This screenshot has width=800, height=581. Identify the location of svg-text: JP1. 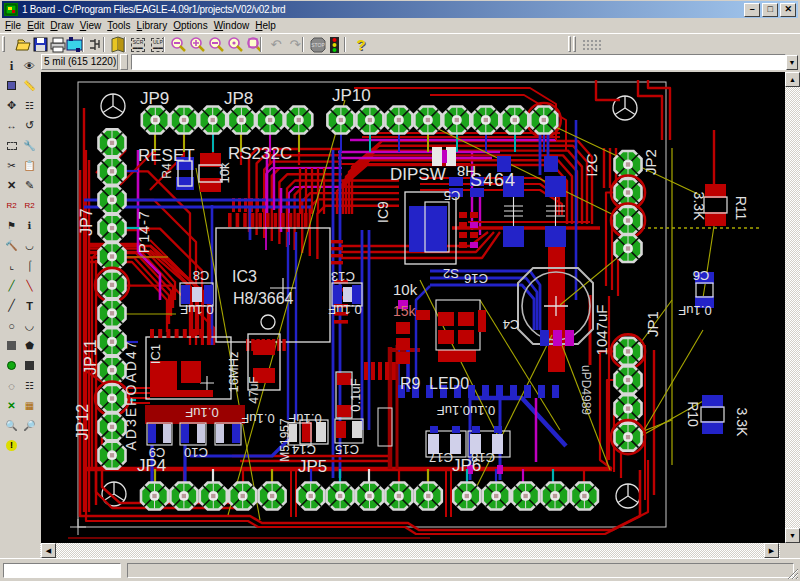
(652, 324).